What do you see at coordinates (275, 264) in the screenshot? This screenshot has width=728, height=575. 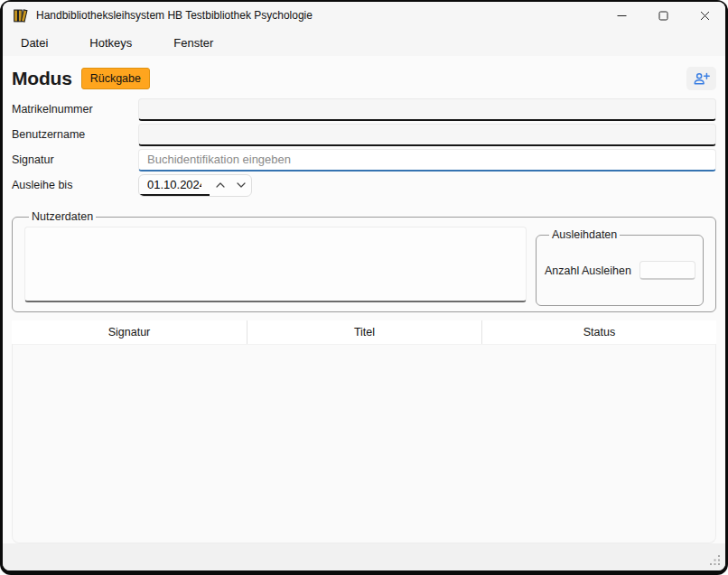 I see `nutzerdaten-textarea` at bounding box center [275, 264].